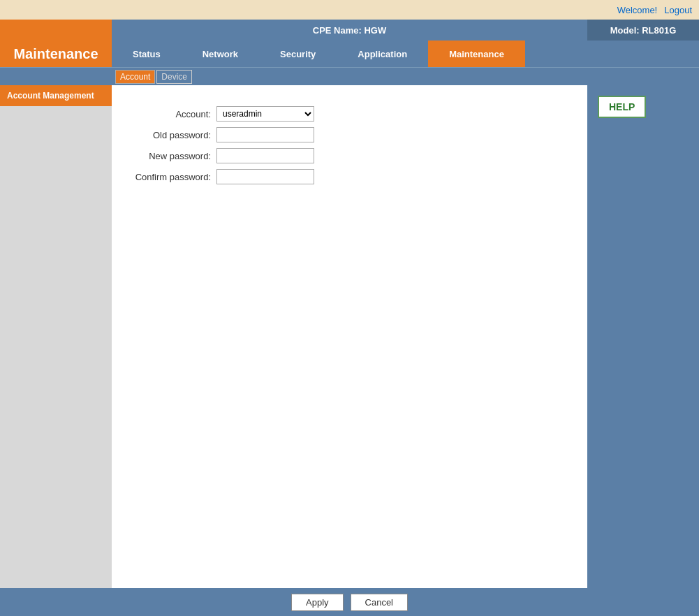  I want to click on bottom-bar: Apply Cancel, so click(349, 602).